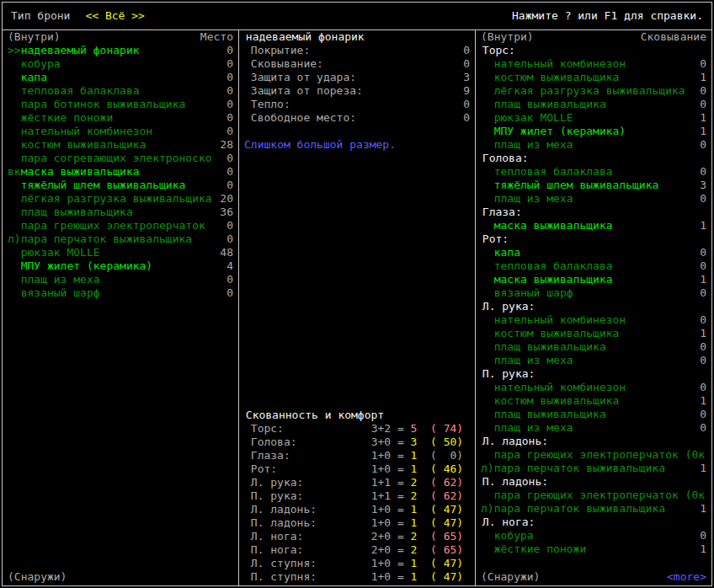  Describe the element at coordinates (120, 172) in the screenshot. I see `armor-list-item: вкмаска выживальщика0` at that location.